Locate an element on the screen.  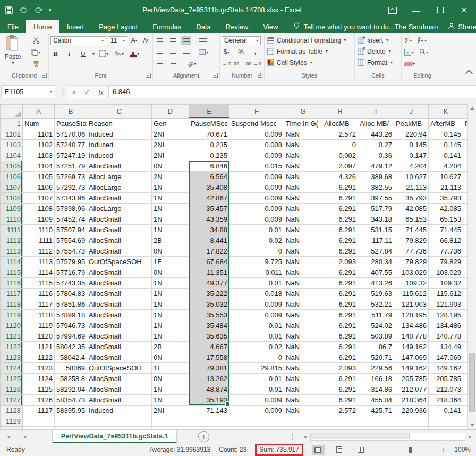
cell-C1123: AllocSmall is located at coordinates (120, 358).